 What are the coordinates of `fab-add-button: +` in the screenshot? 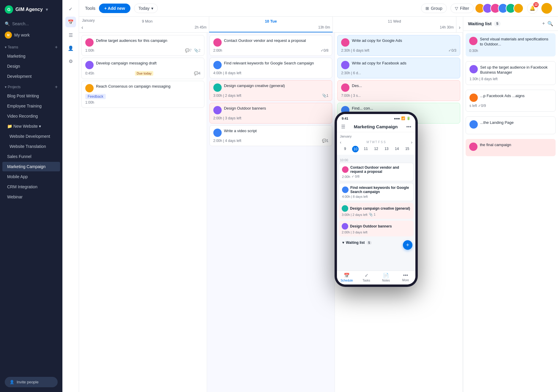 It's located at (408, 245).